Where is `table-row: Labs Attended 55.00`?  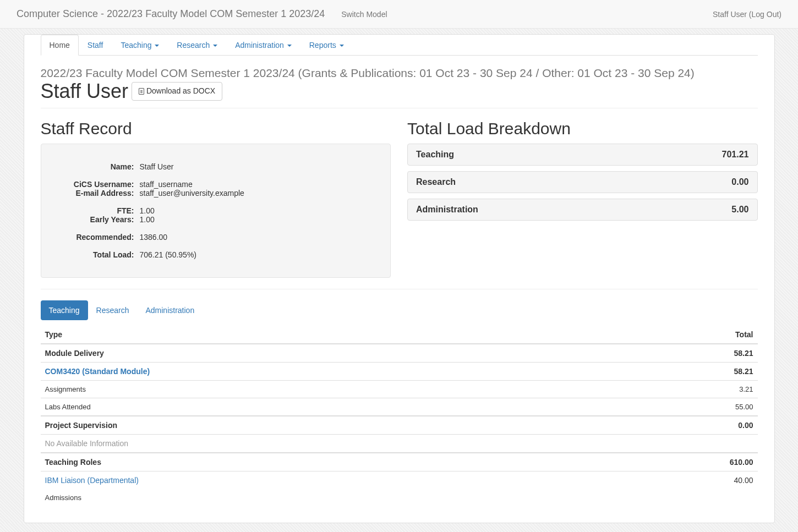 table-row: Labs Attended 55.00 is located at coordinates (400, 407).